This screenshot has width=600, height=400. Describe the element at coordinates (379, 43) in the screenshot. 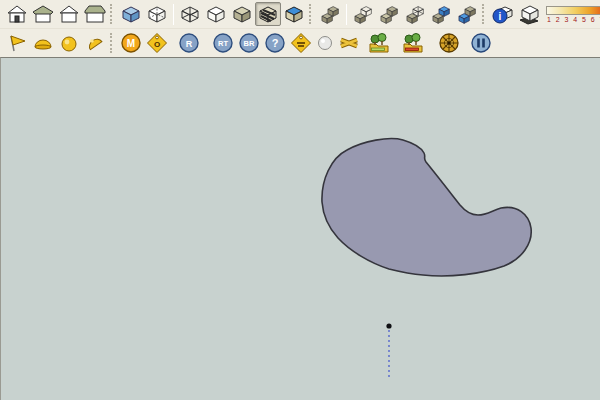

I see `tree-folder-icon` at that location.